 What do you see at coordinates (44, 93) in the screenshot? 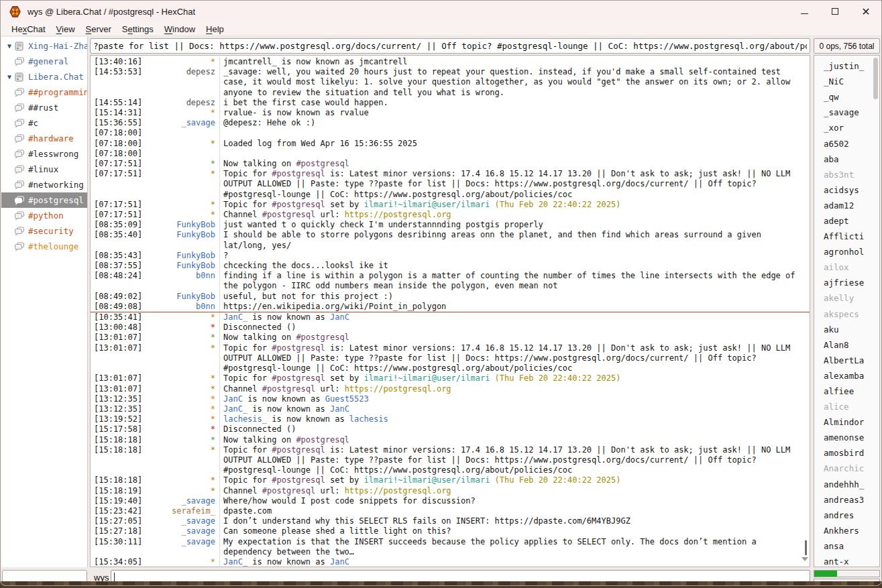
I see `tree-channel--programming: ##programming` at bounding box center [44, 93].